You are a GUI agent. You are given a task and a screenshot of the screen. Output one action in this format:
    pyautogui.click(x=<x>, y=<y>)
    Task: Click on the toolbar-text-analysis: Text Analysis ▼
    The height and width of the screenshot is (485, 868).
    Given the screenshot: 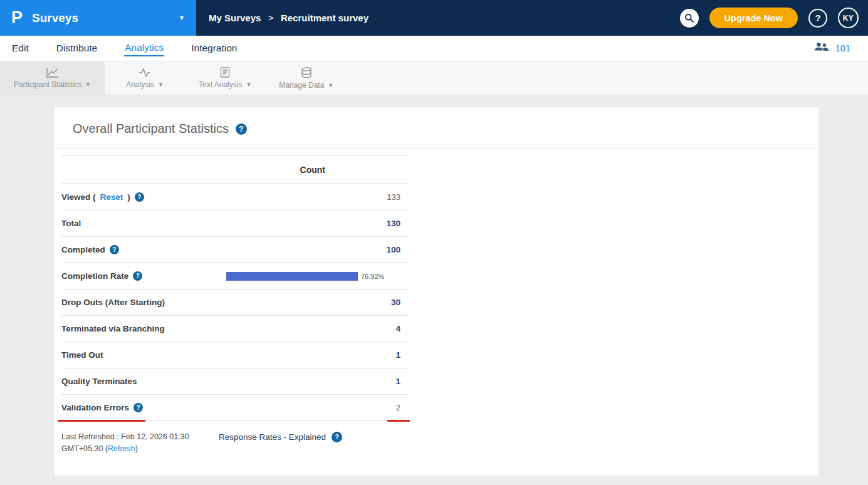 What is the action you would take?
    pyautogui.click(x=225, y=78)
    